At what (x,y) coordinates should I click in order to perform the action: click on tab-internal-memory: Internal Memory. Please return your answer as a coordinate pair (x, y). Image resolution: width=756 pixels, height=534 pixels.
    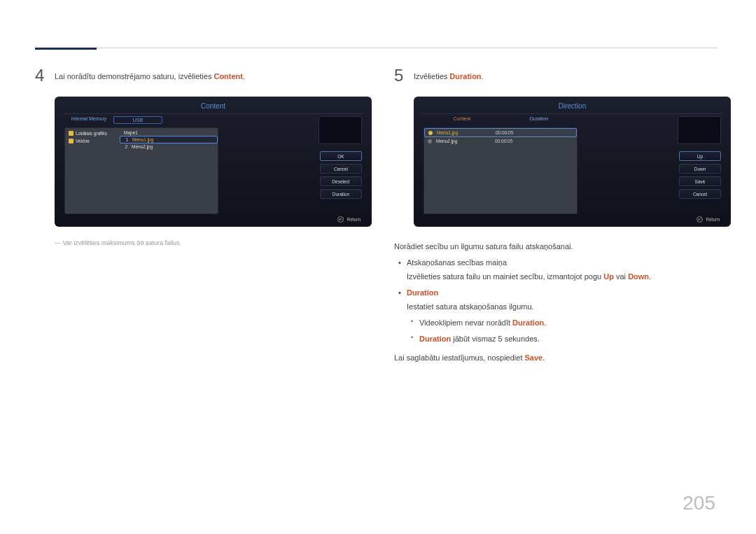
    Looking at the image, I should click on (89, 120).